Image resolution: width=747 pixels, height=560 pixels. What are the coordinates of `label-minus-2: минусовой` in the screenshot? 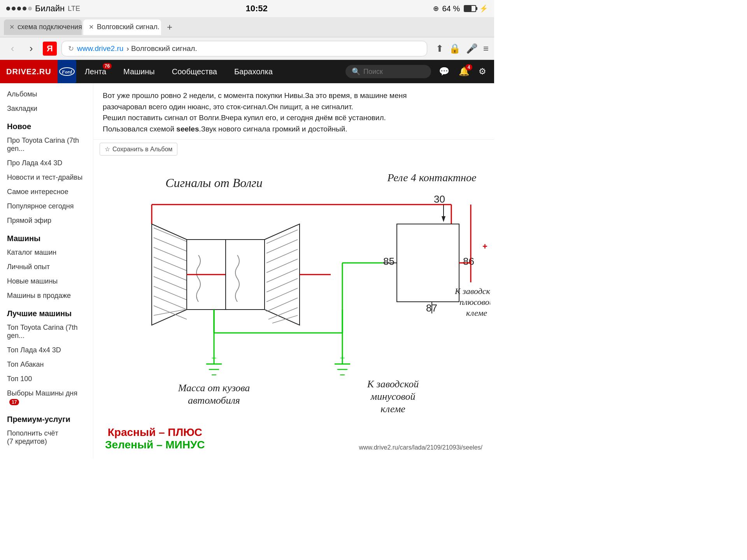 It's located at (393, 397).